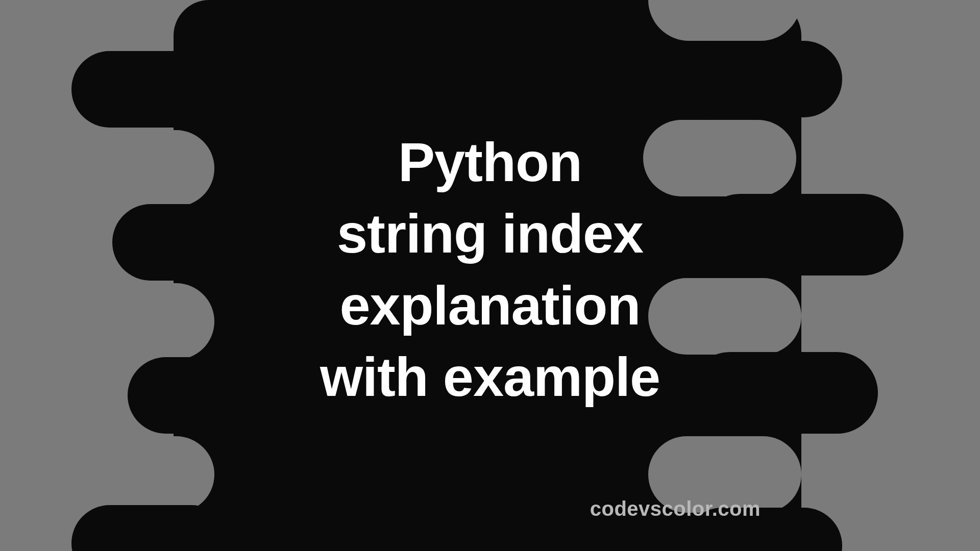 The image size is (980, 551). I want to click on watermark-text: codevscolor.com, so click(675, 509).